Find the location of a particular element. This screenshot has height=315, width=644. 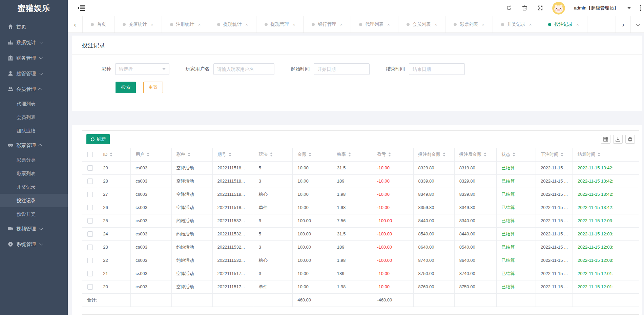

sidebar-subitem-bet-records: 投注记录 is located at coordinates (34, 201).